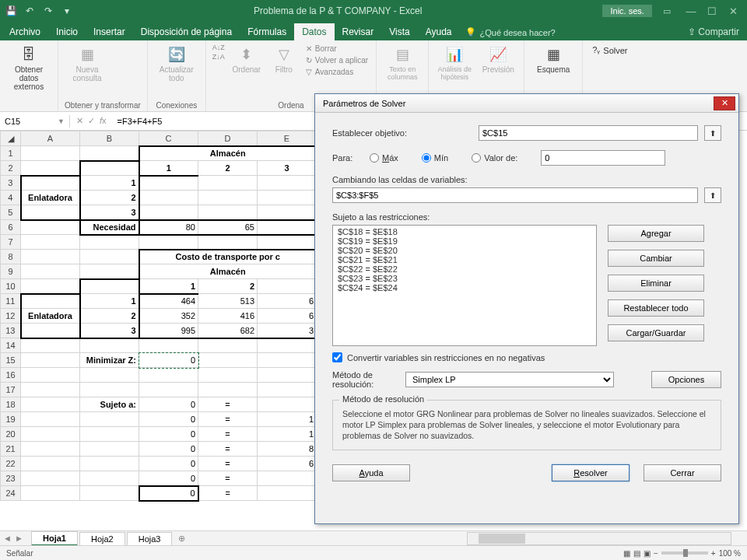 The image size is (747, 560). What do you see at coordinates (30, 11) in the screenshot?
I see `undo-icon: ↶` at bounding box center [30, 11].